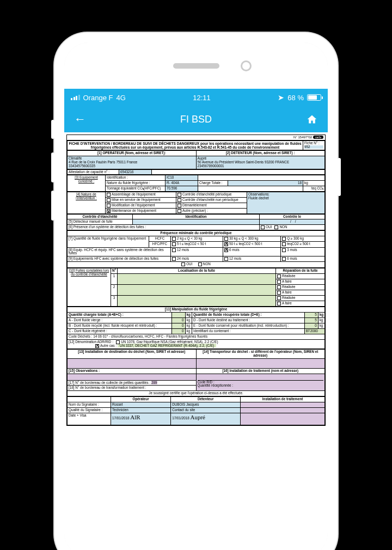  I want to click on m12b: 12 mois, so click(235, 259).